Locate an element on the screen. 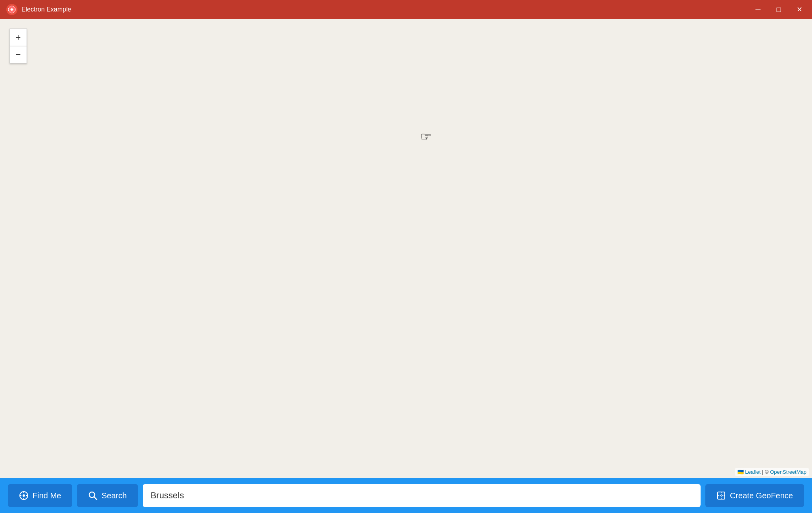 Image resolution: width=812 pixels, height=513 pixels. find-me-label: Find Me is located at coordinates (47, 496).